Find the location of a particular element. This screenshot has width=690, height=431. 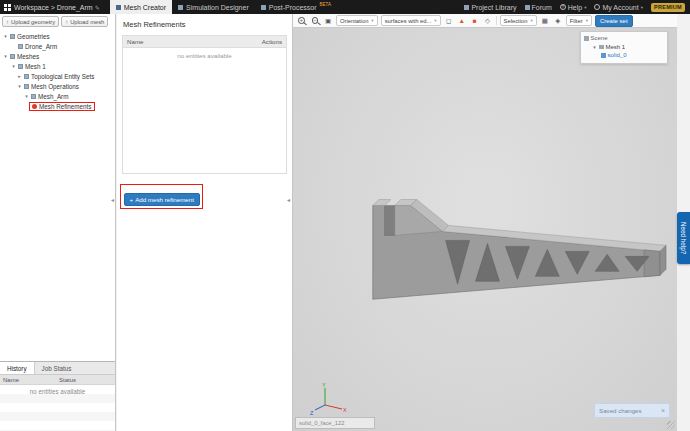

create-set-button: Create set is located at coordinates (614, 21).